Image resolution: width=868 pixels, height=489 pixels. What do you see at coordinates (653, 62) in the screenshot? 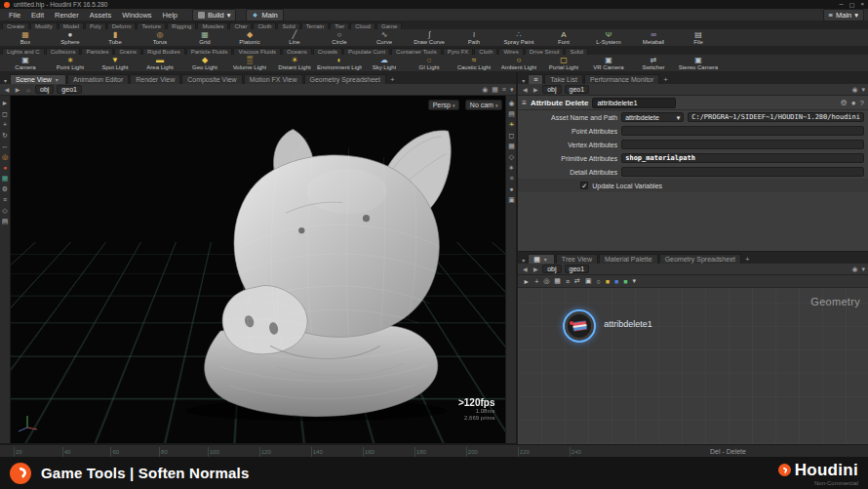
I see `shelf-tool: ⇄ Switcher` at bounding box center [653, 62].